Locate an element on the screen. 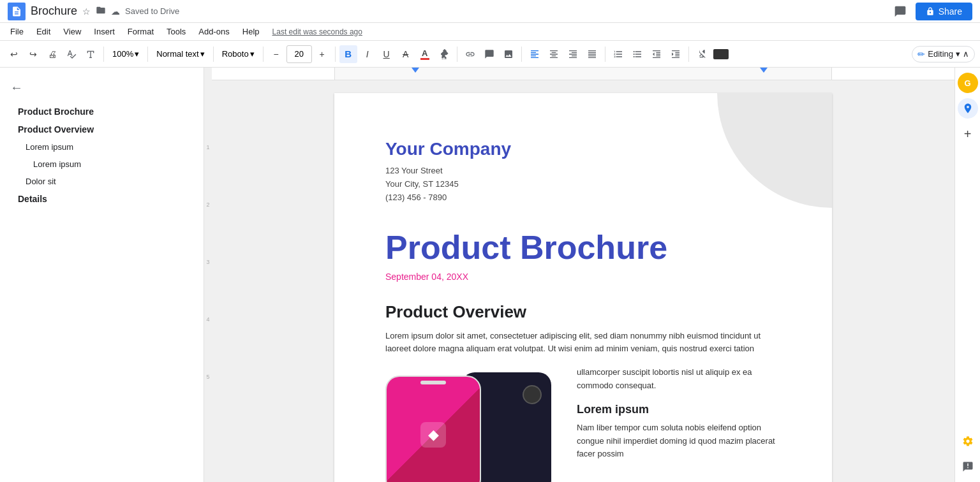 The image size is (980, 482). phone-screen: ◆ is located at coordinates (433, 430).